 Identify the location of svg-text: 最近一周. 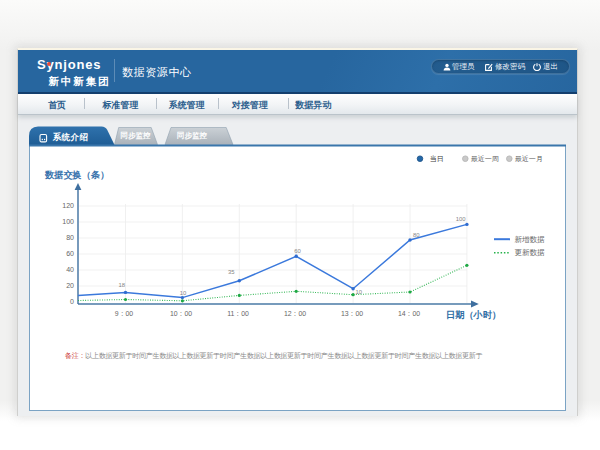
(485, 158).